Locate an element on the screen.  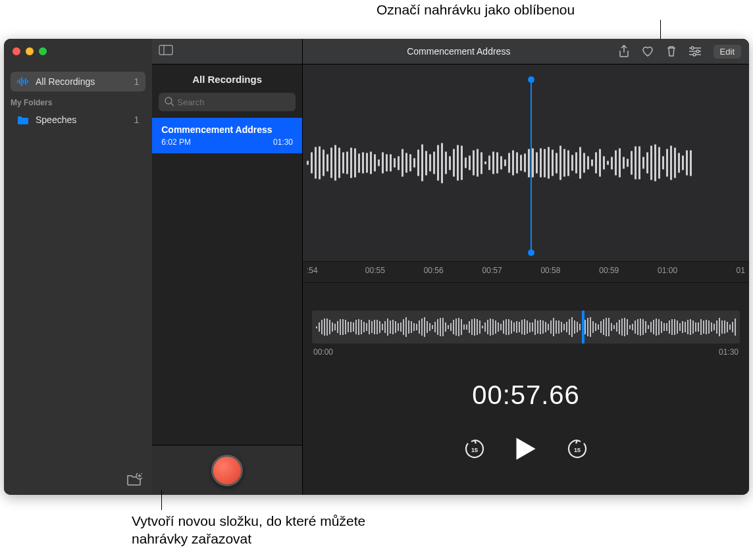
time-ruler: :54 00:55 00:56 00:57 00:58 00:59 01:00 … is located at coordinates (526, 272).